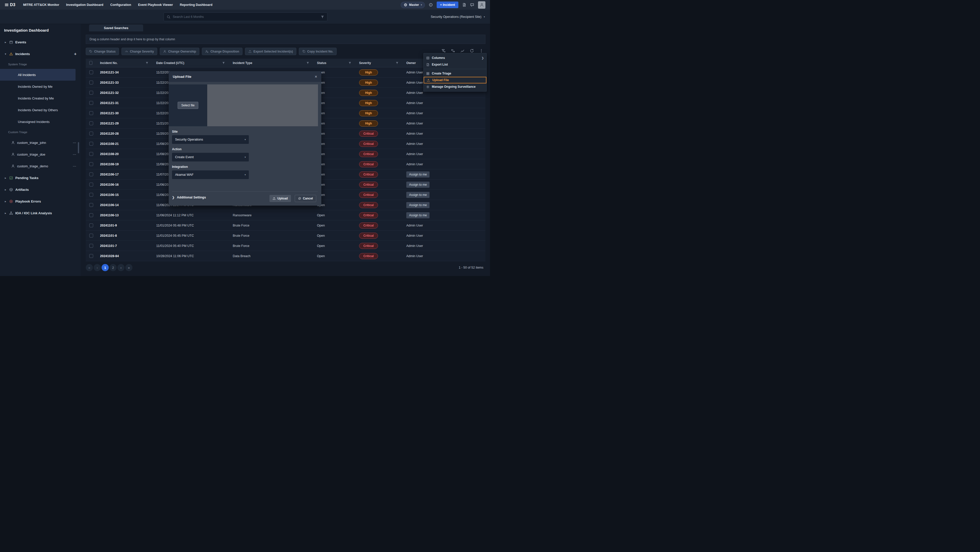 This screenshot has height=552, width=980. Describe the element at coordinates (125, 103) in the screenshot. I see `incident-no-cell: 20241121-31` at that location.